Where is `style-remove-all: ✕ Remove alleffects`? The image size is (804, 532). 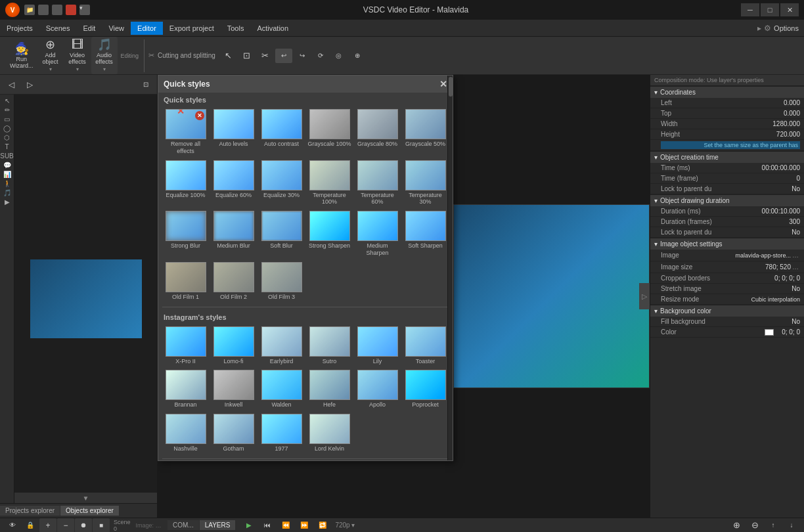
style-remove-all: ✕ Remove alleffects is located at coordinates (185, 132).